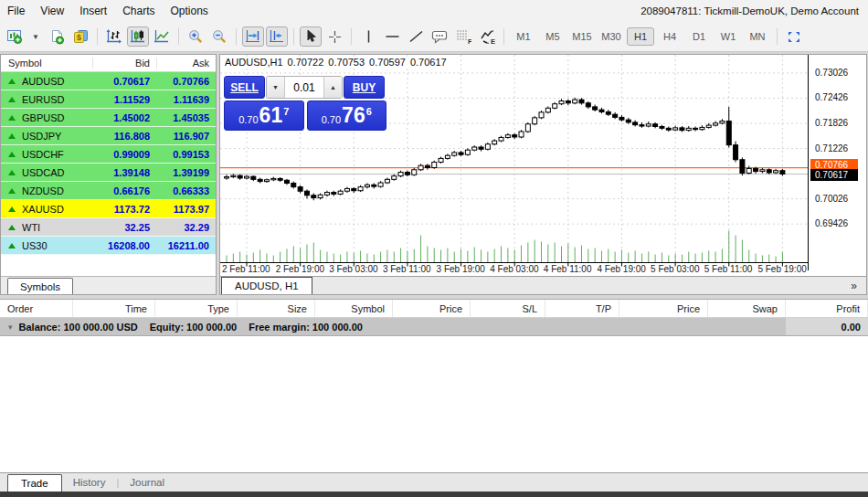  Describe the element at coordinates (147, 482) in the screenshot. I see `tab-journal: Journal` at that location.